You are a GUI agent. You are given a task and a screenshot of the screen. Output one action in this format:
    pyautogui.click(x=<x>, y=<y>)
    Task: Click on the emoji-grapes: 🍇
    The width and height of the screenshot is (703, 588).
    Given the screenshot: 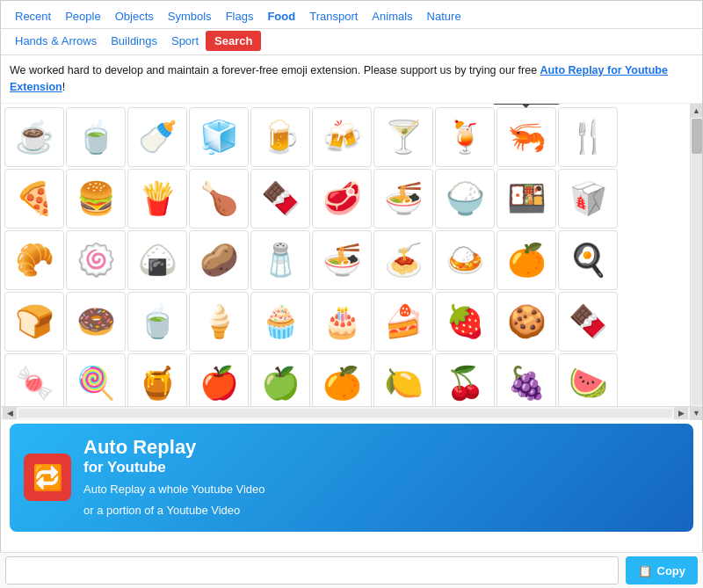 What is the action you would take?
    pyautogui.click(x=526, y=381)
    